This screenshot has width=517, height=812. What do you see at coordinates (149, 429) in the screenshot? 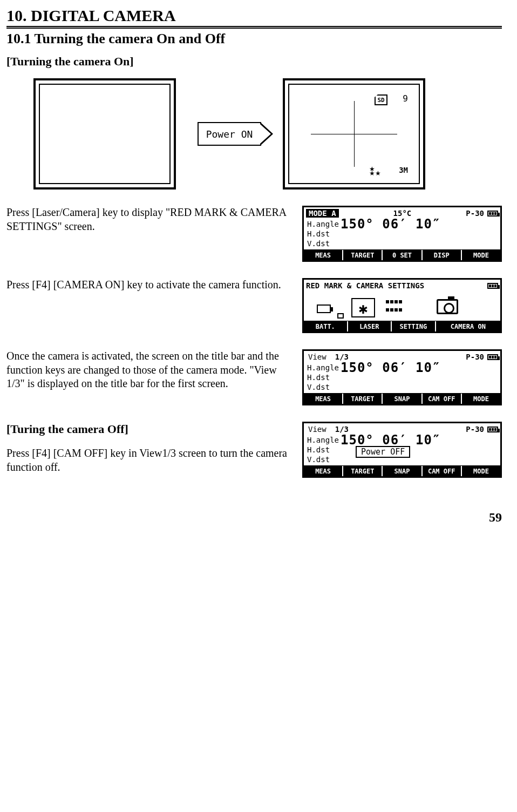
I see `subhead-turn-off: [Turing the camera Off]` at bounding box center [149, 429].